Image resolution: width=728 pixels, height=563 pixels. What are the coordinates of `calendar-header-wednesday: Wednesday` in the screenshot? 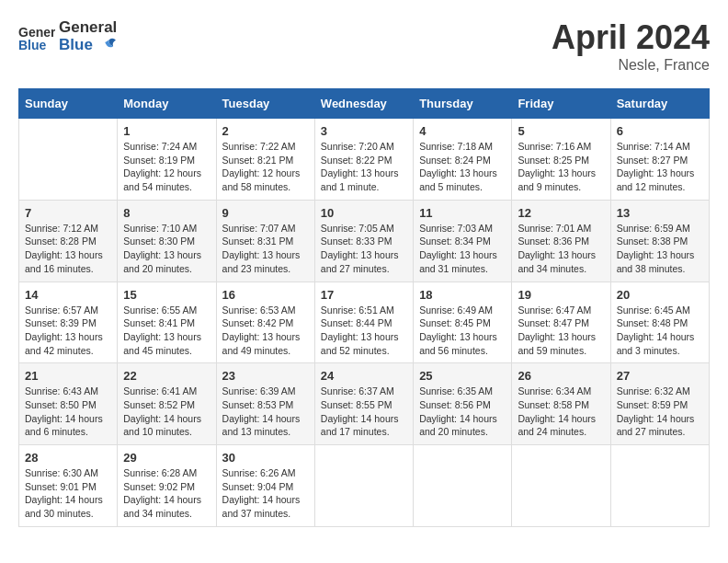 It's located at (364, 104).